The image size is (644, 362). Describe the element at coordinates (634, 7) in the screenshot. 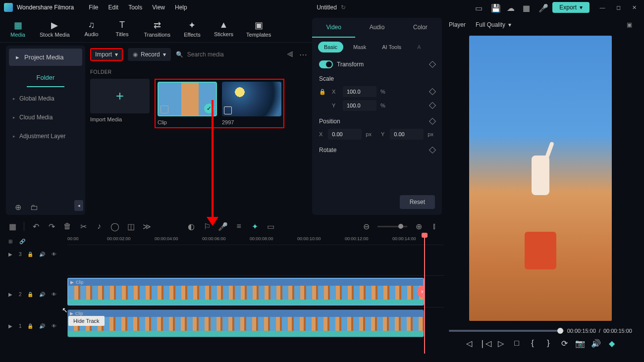

I see `close-button: ✕` at that location.